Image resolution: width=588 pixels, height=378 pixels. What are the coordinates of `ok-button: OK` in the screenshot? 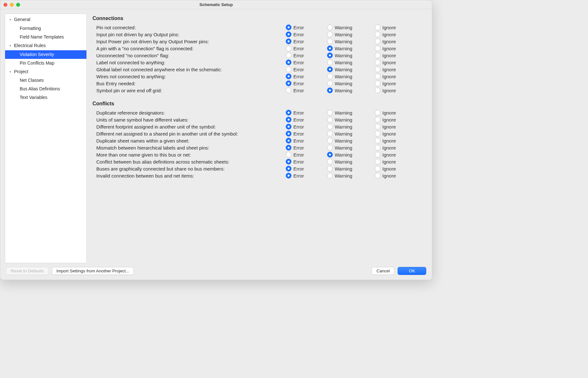 It's located at (412, 271).